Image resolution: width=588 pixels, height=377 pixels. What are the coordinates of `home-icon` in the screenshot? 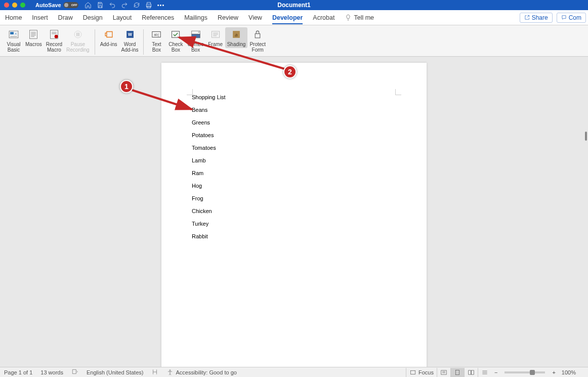 It's located at (88, 5).